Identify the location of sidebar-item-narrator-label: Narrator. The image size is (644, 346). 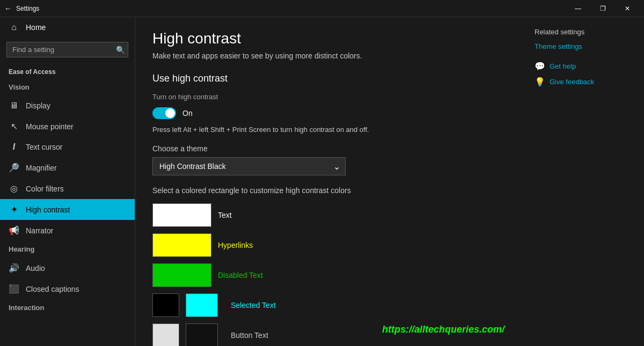
(40, 231).